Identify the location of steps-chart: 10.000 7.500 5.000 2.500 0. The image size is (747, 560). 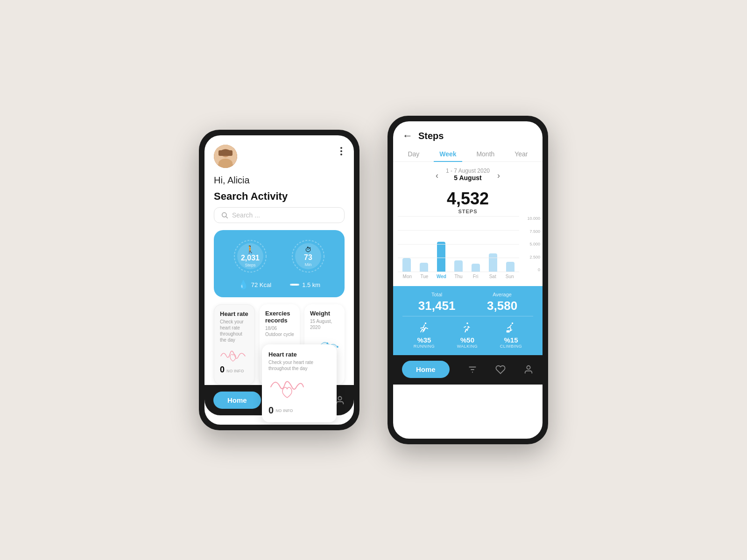
(468, 251).